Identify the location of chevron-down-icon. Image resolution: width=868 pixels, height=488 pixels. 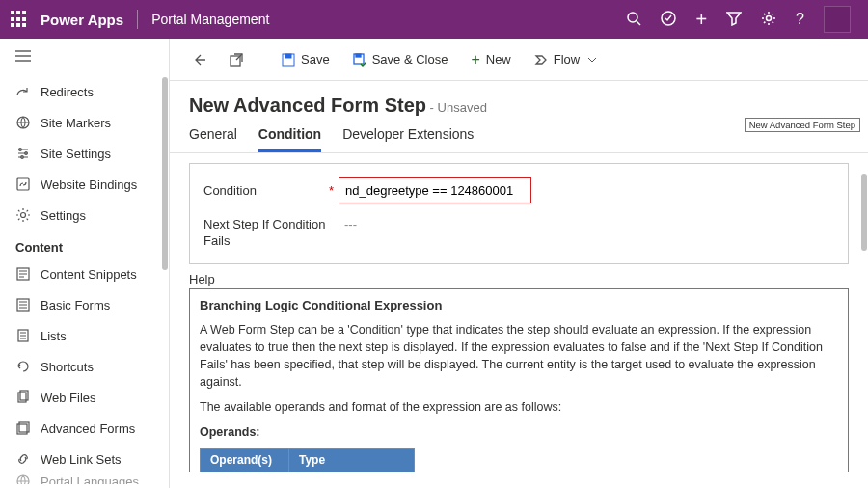
(592, 60).